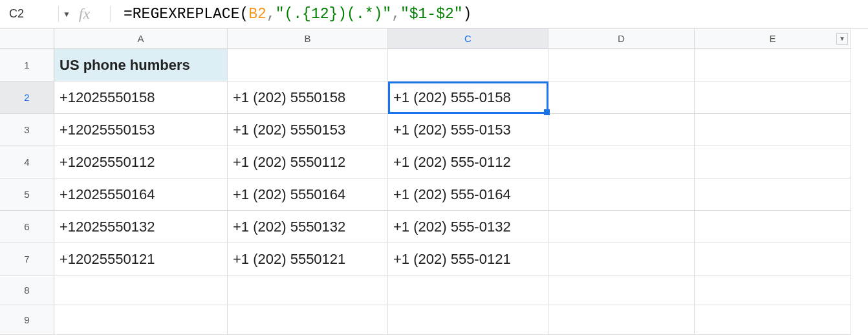 This screenshot has width=868, height=335. What do you see at coordinates (27, 130) in the screenshot?
I see `row-header-3: 3` at bounding box center [27, 130].